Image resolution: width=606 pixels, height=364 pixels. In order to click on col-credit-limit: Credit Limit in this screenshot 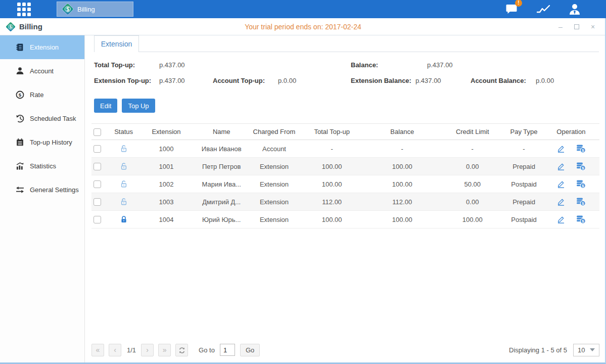, I will do `click(472, 131)`.